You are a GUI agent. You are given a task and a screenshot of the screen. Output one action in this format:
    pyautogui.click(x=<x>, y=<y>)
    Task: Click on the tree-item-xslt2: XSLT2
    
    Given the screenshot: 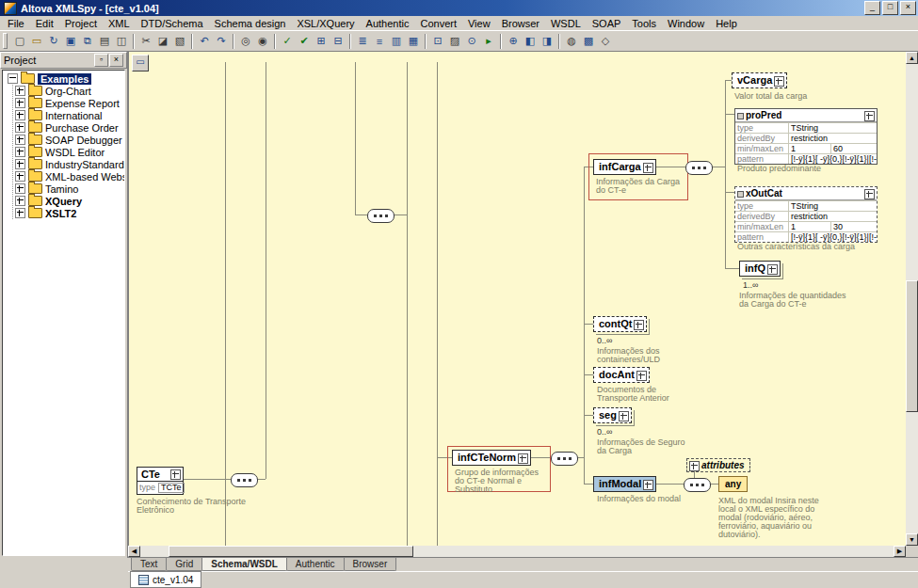 What is the action you would take?
    pyautogui.click(x=69, y=213)
    